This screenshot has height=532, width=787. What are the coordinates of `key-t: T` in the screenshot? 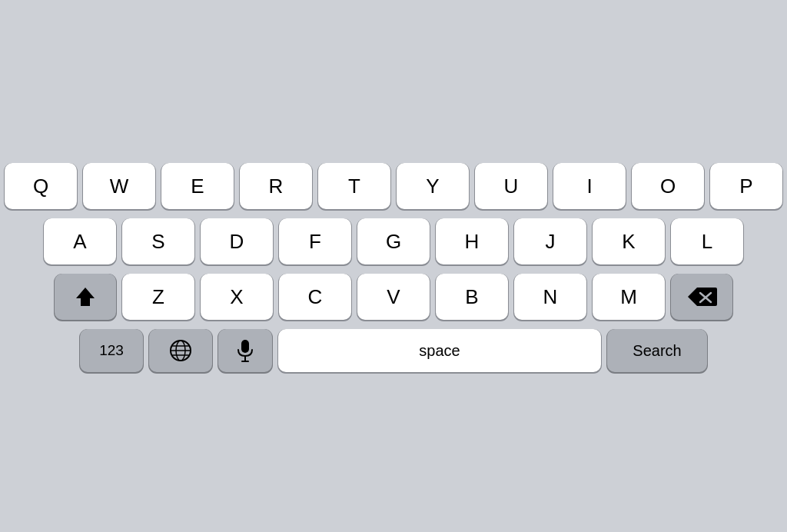 It's located at (354, 186).